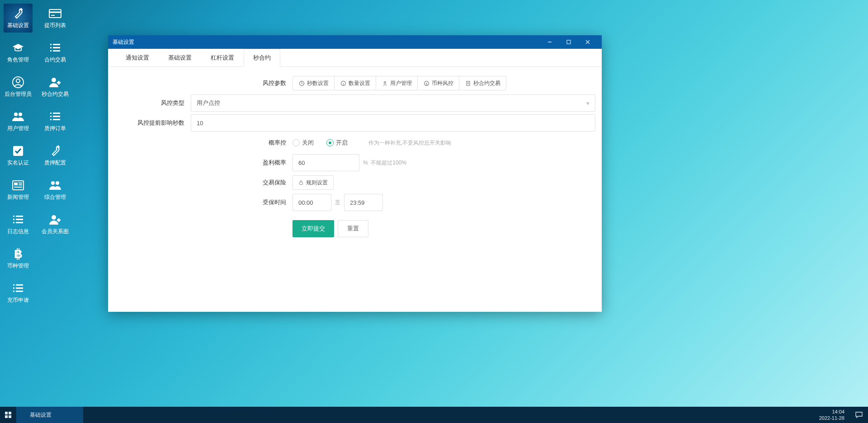 This screenshot has width=868, height=423. Describe the element at coordinates (313, 229) in the screenshot. I see `submit-button: 立即提交` at that location.